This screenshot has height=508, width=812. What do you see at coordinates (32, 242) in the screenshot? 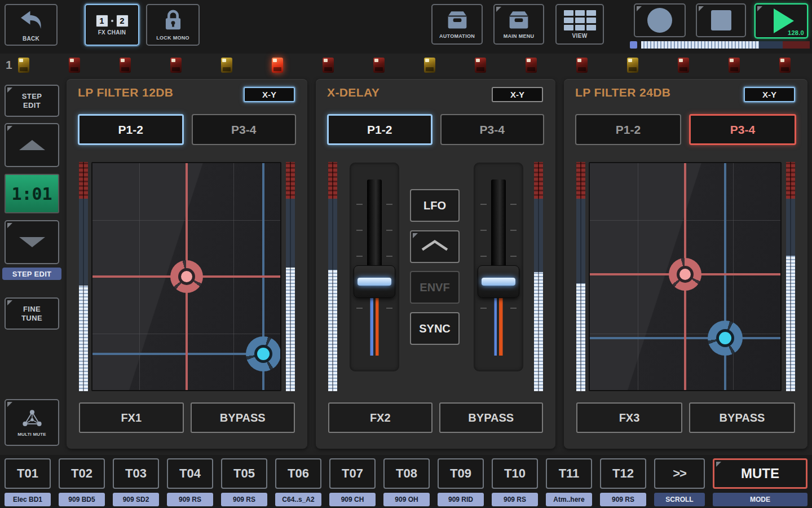
I see `scroll-down-button` at bounding box center [32, 242].